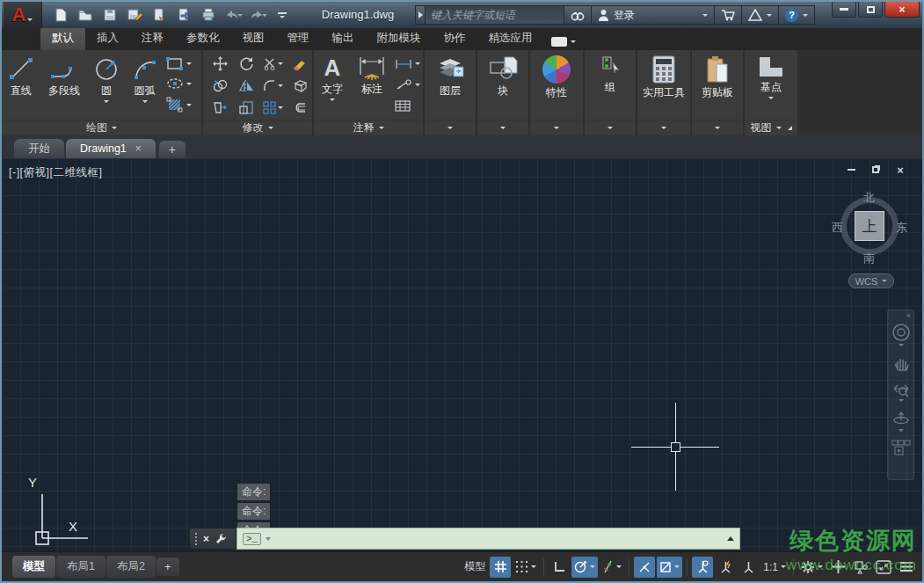 This screenshot has width=924, height=583. What do you see at coordinates (273, 63) in the screenshot?
I see `trim-tool-button` at bounding box center [273, 63].